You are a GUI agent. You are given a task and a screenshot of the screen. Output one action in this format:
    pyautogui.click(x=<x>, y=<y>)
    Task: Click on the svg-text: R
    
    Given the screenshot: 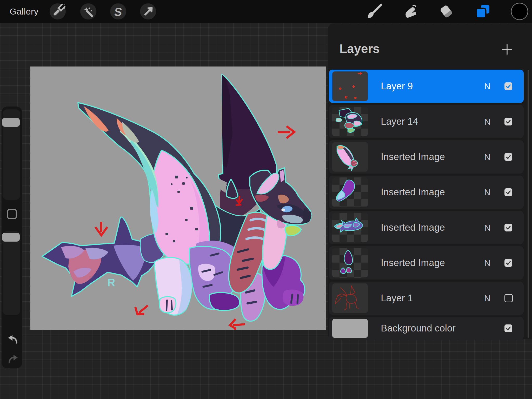 What is the action you would take?
    pyautogui.click(x=111, y=283)
    